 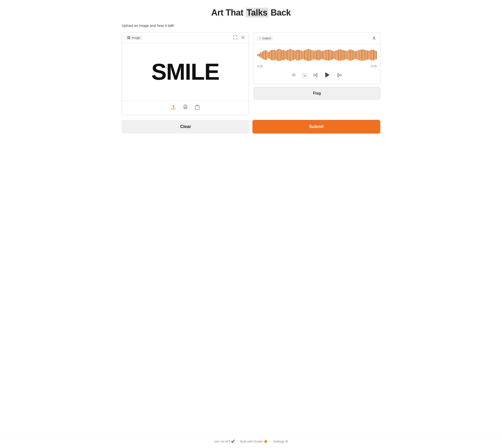 What do you see at coordinates (317, 58) in the screenshot?
I see `audio-panel: ♪ output 0:35` at bounding box center [317, 58].